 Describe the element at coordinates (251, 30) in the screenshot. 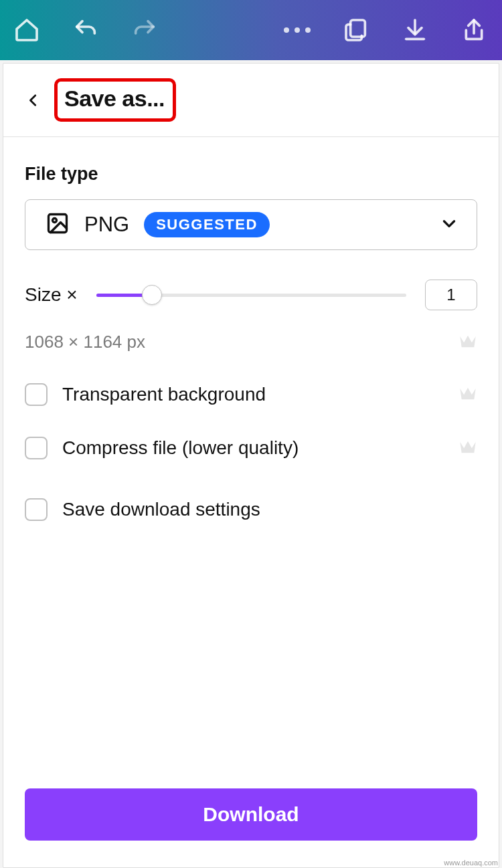

I see `top-toolbar` at that location.